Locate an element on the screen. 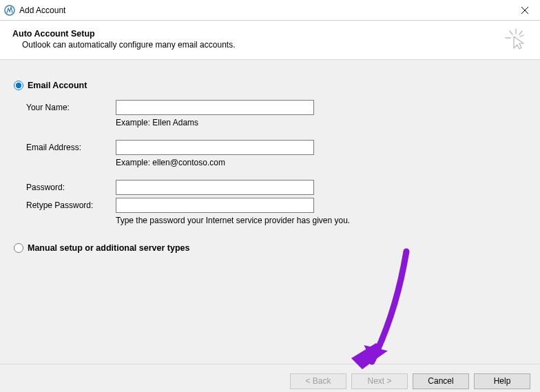 The height and width of the screenshot is (392, 540). password-hint: Type the password your Internet service … is located at coordinates (276, 220).